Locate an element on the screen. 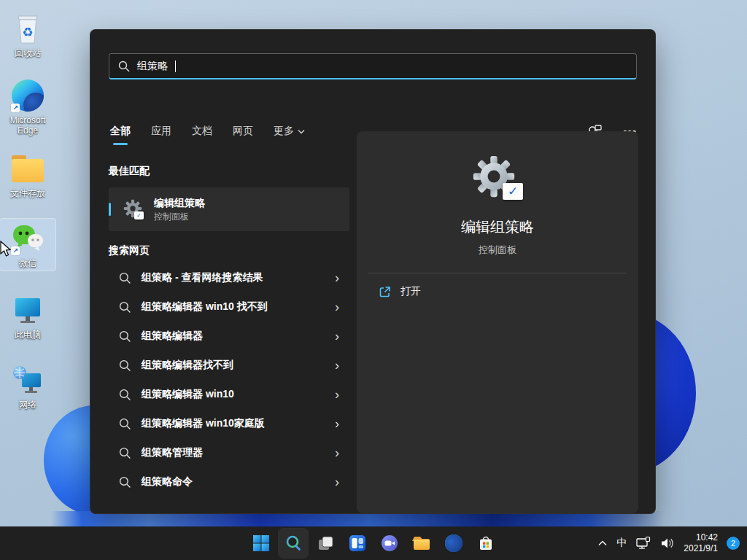 Image resolution: width=747 pixels, height=560 pixels. desktop-icon-network: 网络 is located at coordinates (28, 386).